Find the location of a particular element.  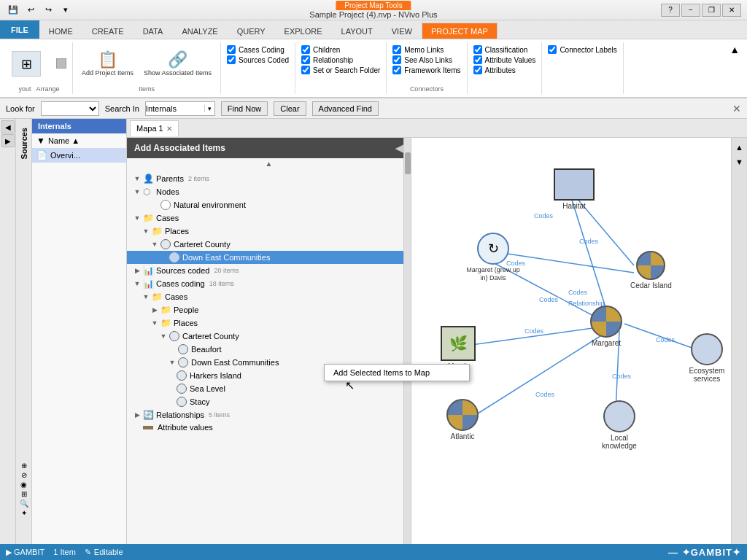

nav-item-name: ▼ Name ▲ is located at coordinates (79, 141).